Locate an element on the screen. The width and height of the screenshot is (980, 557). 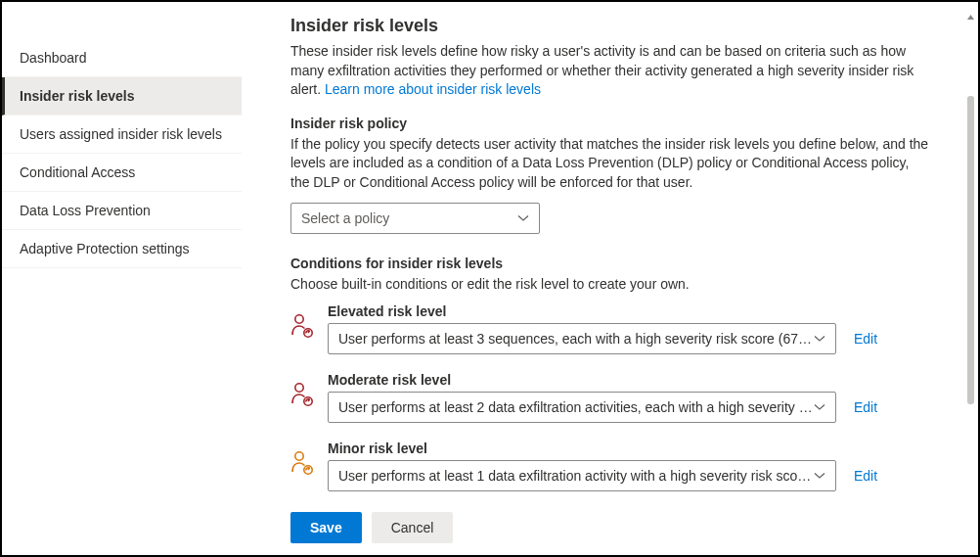
elevated-risk-icon is located at coordinates (302, 326).